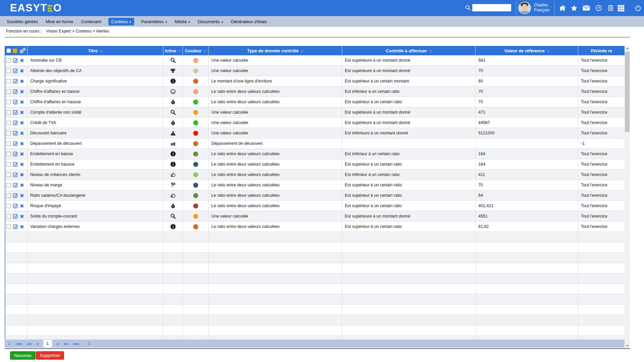 The height and width of the screenshot is (362, 644). What do you see at coordinates (599, 8) in the screenshot?
I see `help-icon: ?` at bounding box center [599, 8].